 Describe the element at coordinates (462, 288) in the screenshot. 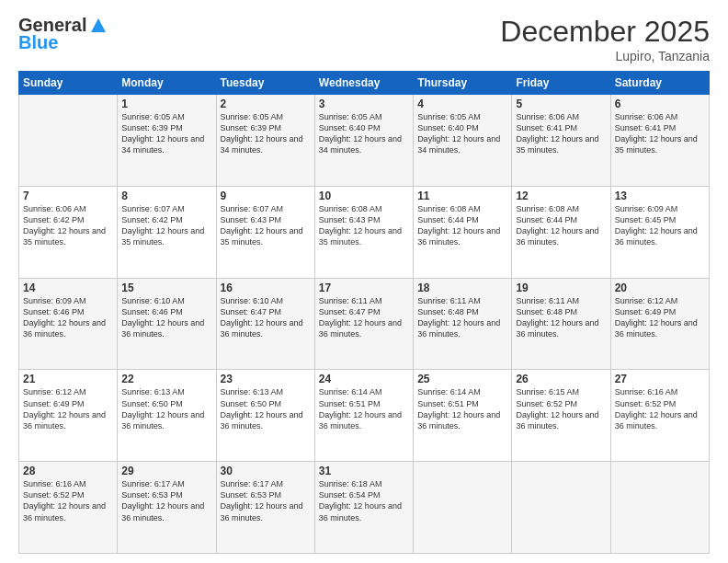

I see `day-number: 18` at that location.